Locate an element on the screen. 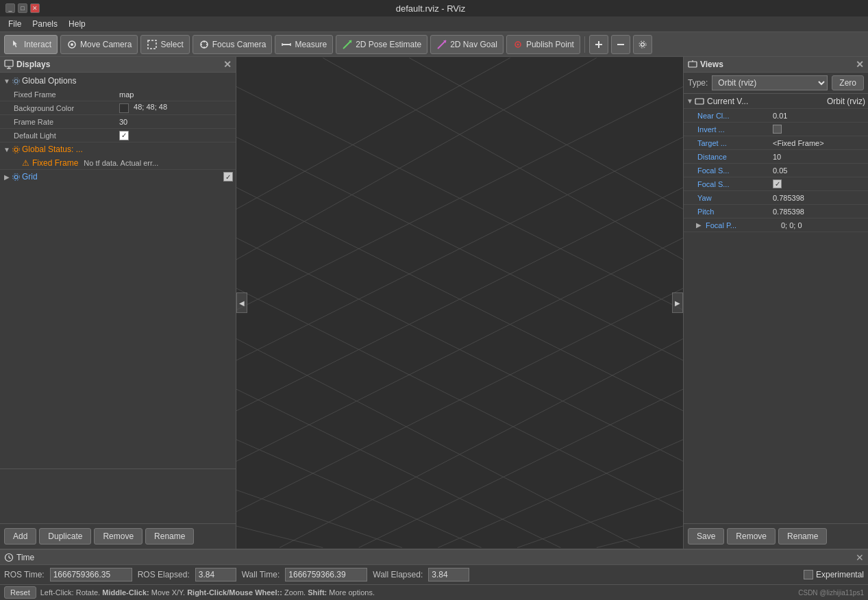 The image size is (868, 600). pitch-value: 0.785398 is located at coordinates (819, 212).